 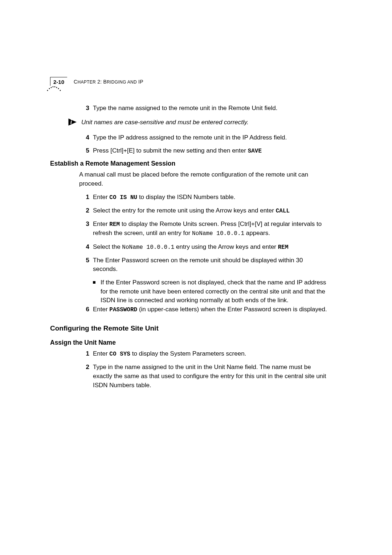 What do you see at coordinates (210, 376) in the screenshot?
I see `step-text: Type in the name assigned to the unit in…` at bounding box center [210, 376].